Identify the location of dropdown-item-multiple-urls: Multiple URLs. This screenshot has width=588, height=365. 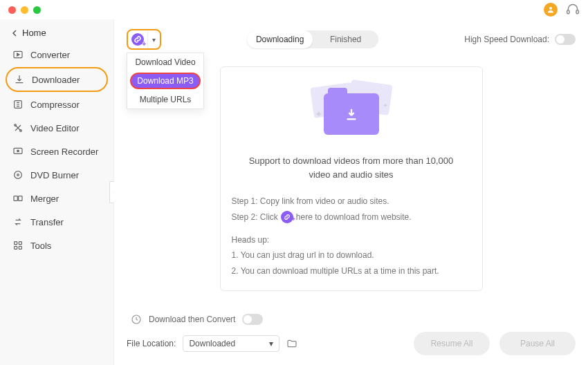
(165, 100).